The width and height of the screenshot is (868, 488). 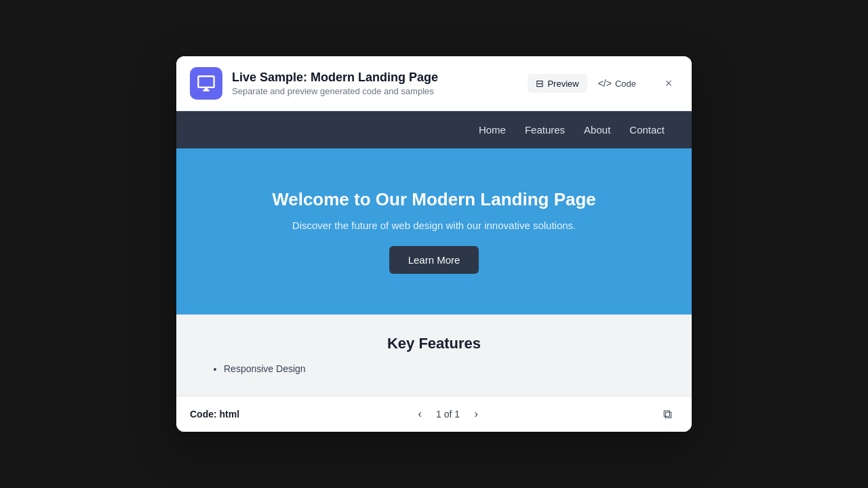 I want to click on close-button: ×, so click(x=669, y=83).